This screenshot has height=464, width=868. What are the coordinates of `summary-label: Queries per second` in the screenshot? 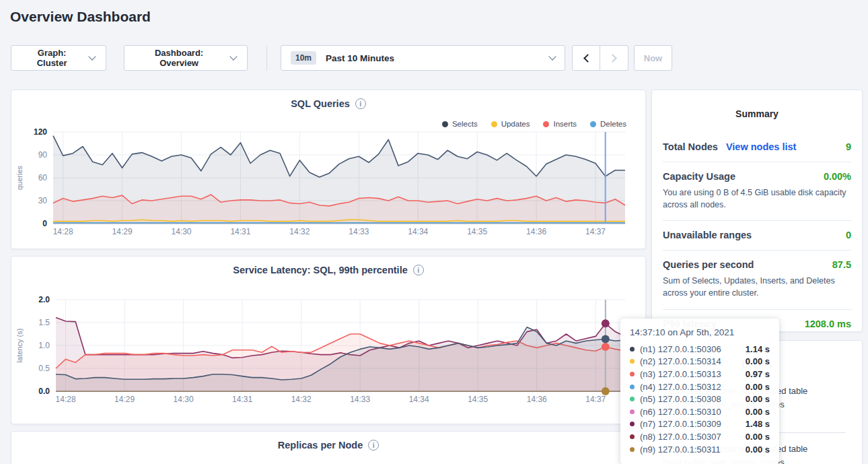 It's located at (708, 265).